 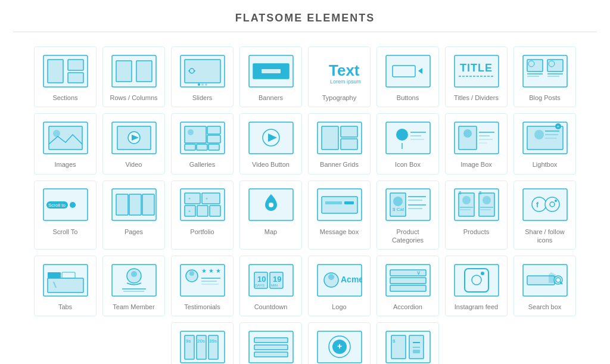 I want to click on element-scroll-to: Scroll to Scroll To, so click(x=66, y=216).